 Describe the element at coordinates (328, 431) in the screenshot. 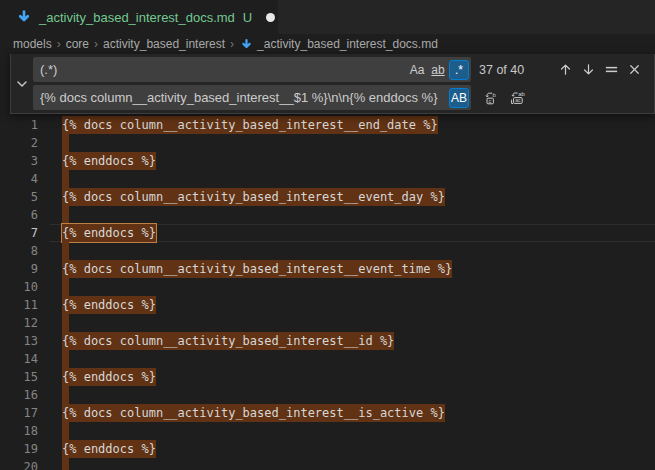

I see `code-line: 18` at that location.